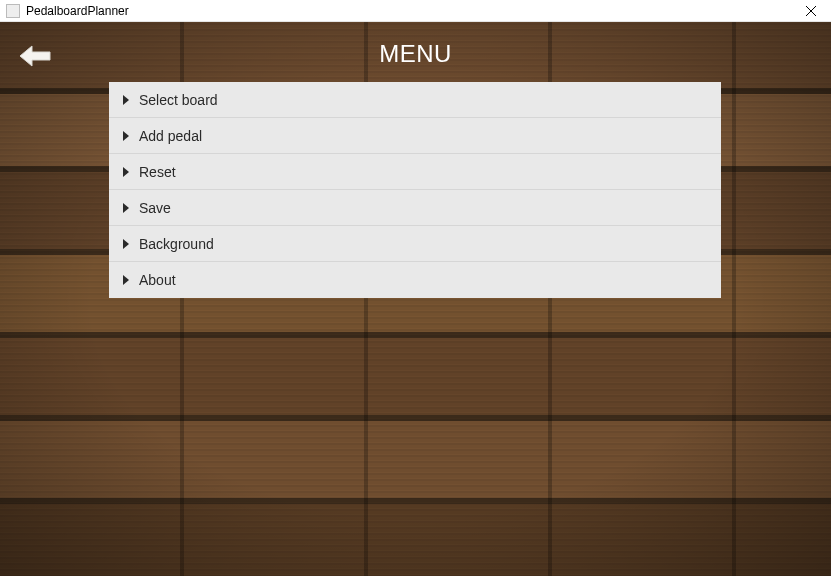  I want to click on menu-item-reset: Reset, so click(415, 172).